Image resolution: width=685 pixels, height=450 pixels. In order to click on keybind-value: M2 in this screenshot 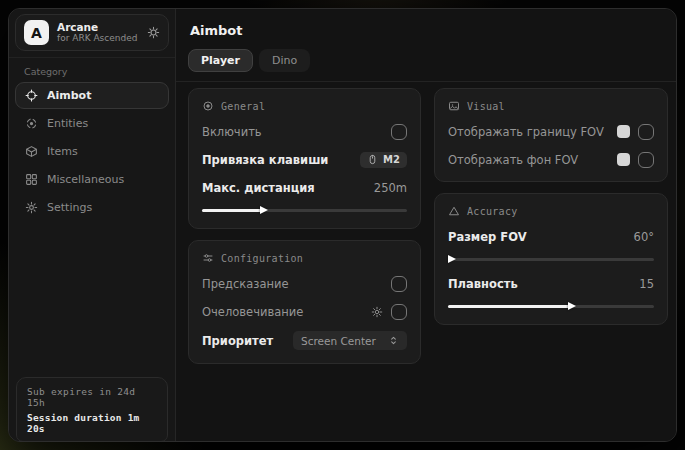, I will do `click(392, 160)`.